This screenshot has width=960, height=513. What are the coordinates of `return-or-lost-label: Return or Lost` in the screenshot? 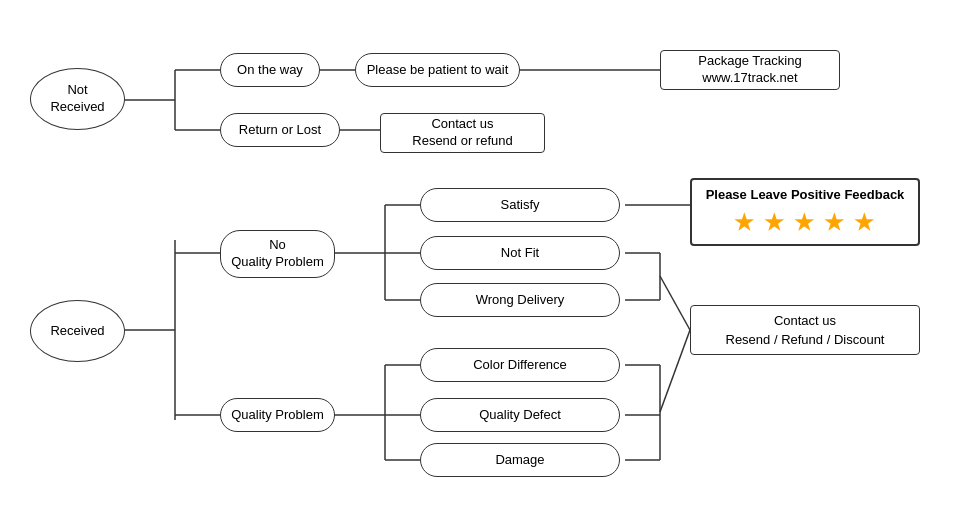 It's located at (280, 130).